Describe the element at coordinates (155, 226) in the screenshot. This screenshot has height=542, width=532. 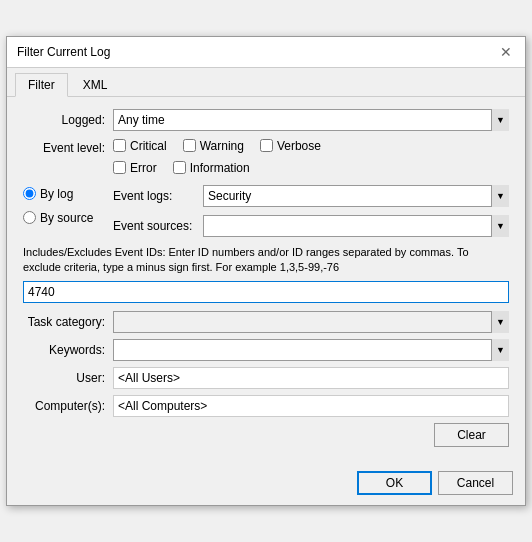
I see `event-sources-label: Event sources:` at that location.